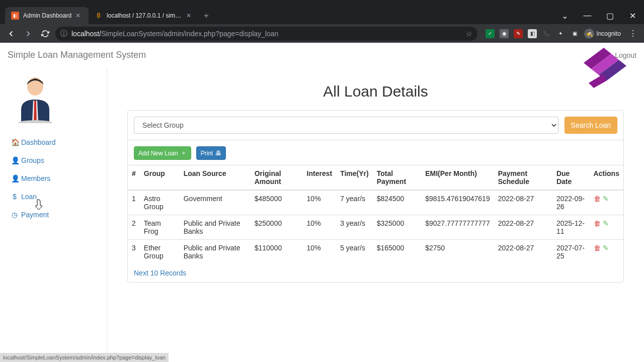  I want to click on forward-button, so click(28, 34).